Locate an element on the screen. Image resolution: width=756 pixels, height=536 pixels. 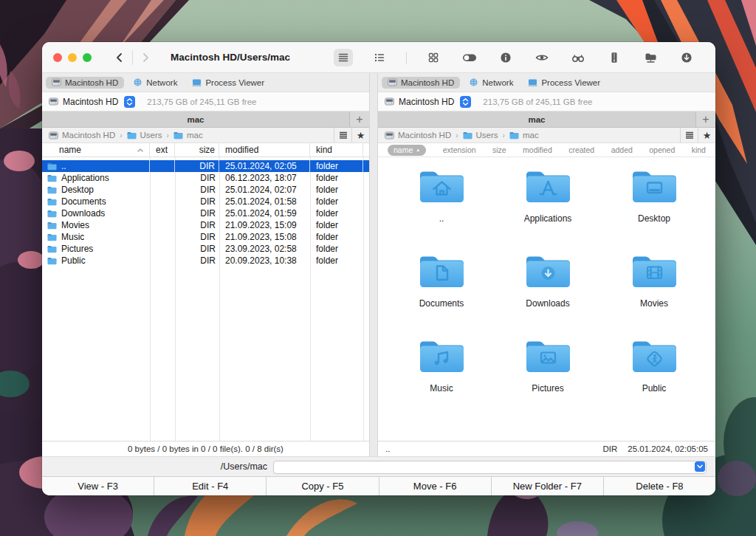
grid-item: Downloads is located at coordinates (548, 295).